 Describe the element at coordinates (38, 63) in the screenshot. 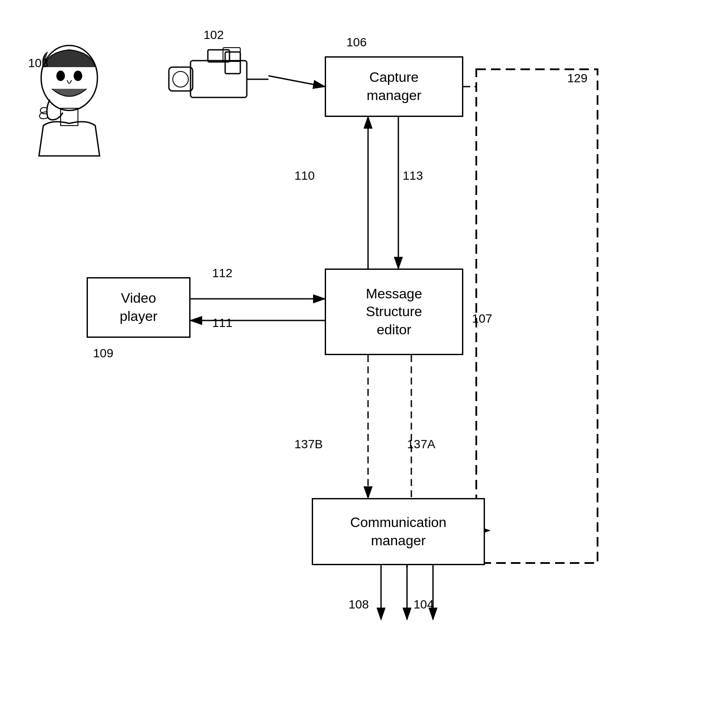

I see `label-103: 103` at that location.